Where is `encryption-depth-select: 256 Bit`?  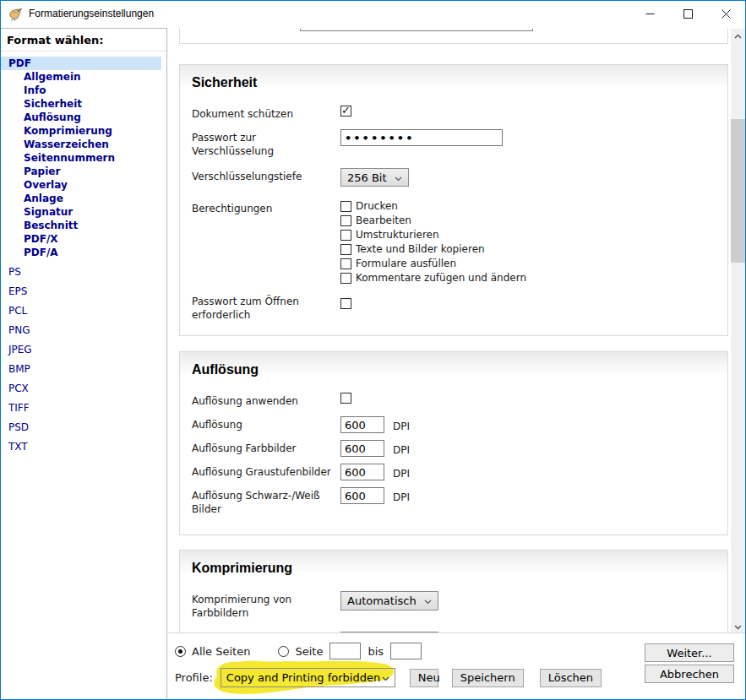 encryption-depth-select: 256 Bit is located at coordinates (375, 177).